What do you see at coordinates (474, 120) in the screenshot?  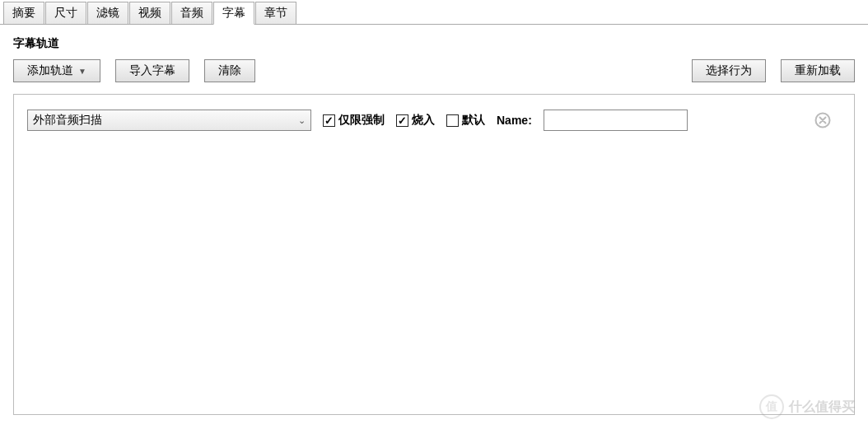 I see `default-label: 默认` at bounding box center [474, 120].